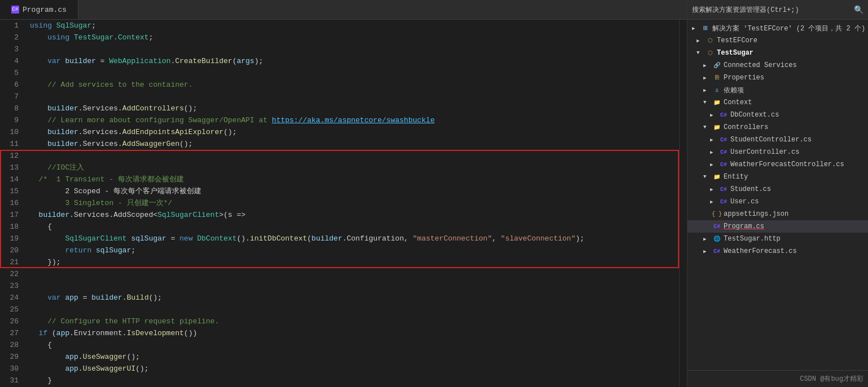 This screenshot has width=868, height=387. Describe the element at coordinates (755, 115) in the screenshot. I see `dbcontext-label: DbContext.cs` at that location.